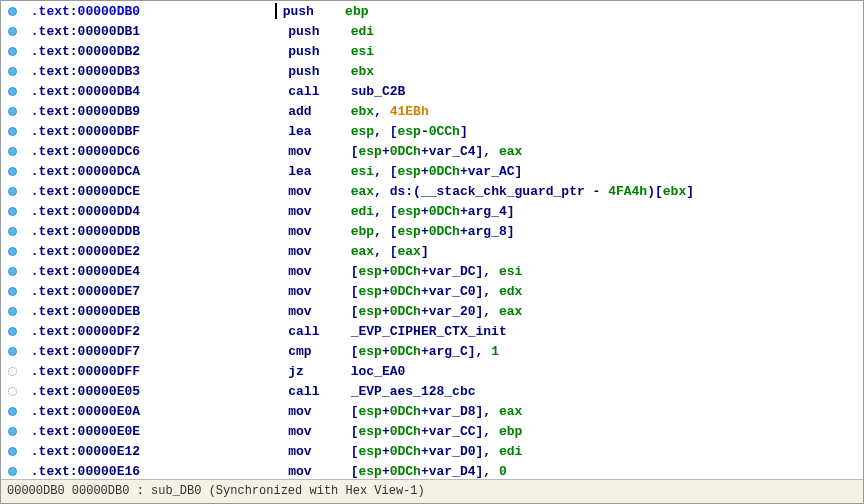  I want to click on operands: loc_EA0, so click(378, 372).